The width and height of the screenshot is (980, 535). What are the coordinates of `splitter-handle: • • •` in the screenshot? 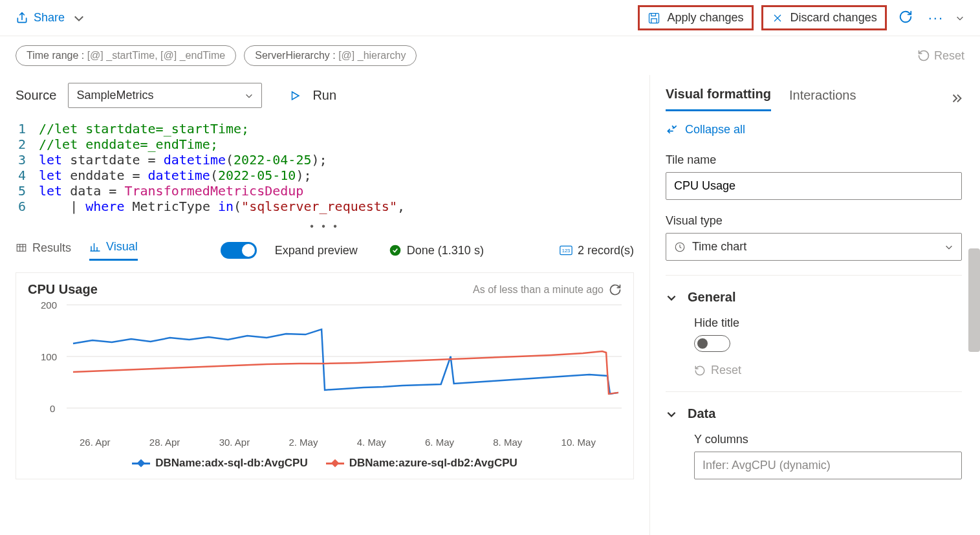 It's located at (325, 226).